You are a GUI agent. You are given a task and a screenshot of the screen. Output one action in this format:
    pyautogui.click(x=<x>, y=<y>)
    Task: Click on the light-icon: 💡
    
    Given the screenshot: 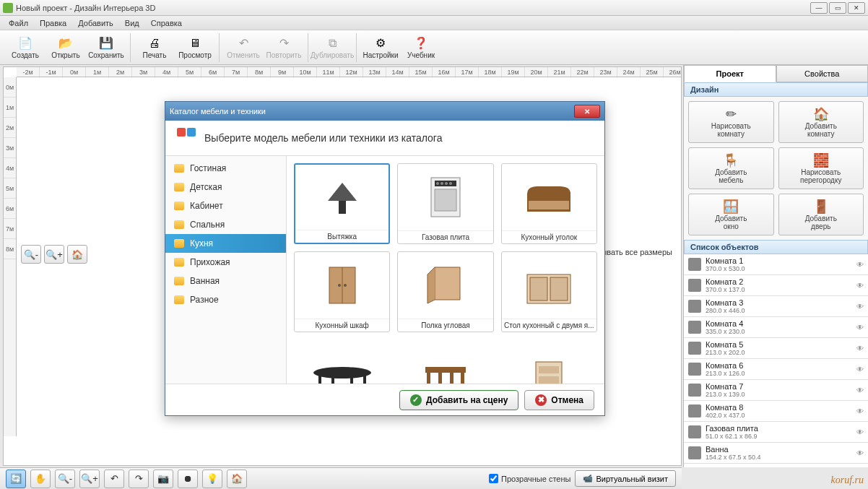 What is the action you would take?
    pyautogui.click(x=212, y=479)
    